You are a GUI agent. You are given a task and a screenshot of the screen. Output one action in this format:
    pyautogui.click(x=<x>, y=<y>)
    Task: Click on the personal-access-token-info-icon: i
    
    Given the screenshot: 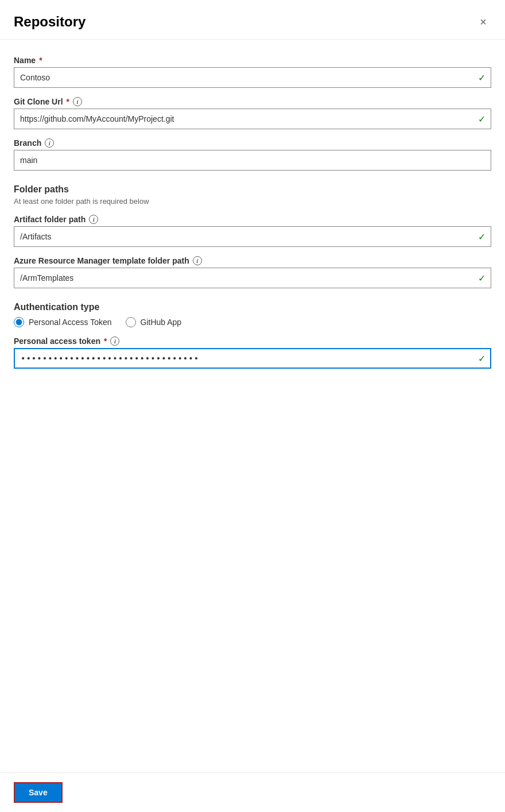 What is the action you would take?
    pyautogui.click(x=115, y=341)
    